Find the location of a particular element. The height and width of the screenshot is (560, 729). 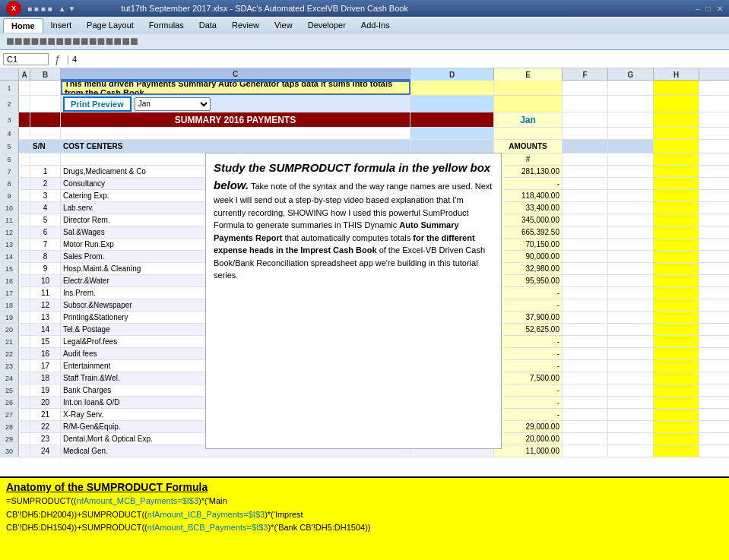

cell-f23 is located at coordinates (585, 366).